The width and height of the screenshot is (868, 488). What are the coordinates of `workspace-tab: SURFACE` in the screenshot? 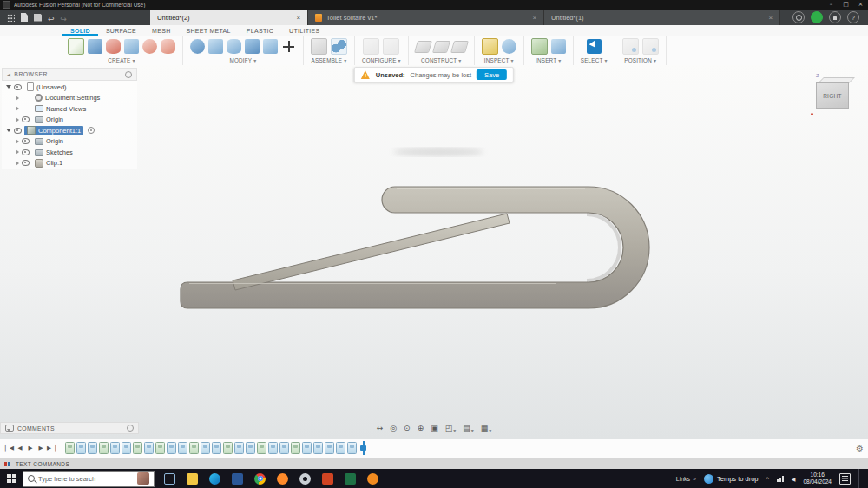 It's located at (122, 31).